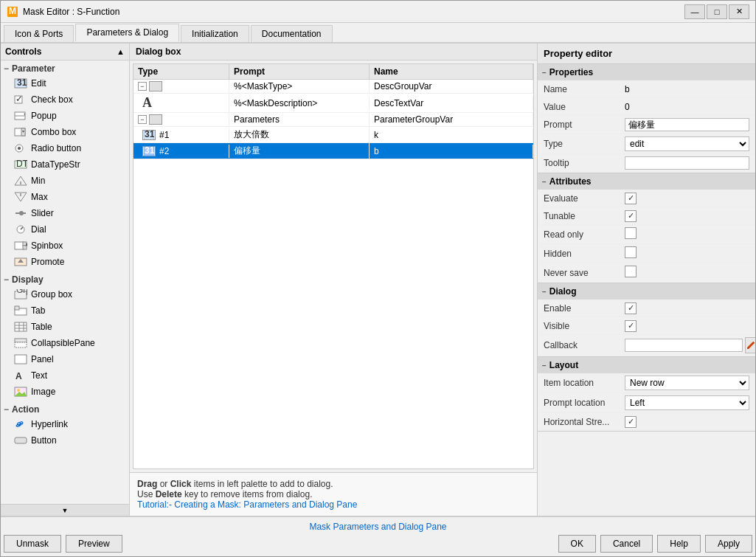  What do you see at coordinates (65, 100) in the screenshot?
I see `ctrl-check-box: ✓ Check box` at bounding box center [65, 100].